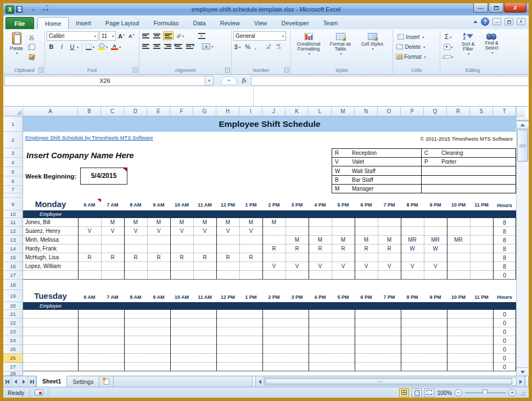 The image size is (532, 401). Describe the element at coordinates (389, 81) in the screenshot. I see `formula-input` at that location.